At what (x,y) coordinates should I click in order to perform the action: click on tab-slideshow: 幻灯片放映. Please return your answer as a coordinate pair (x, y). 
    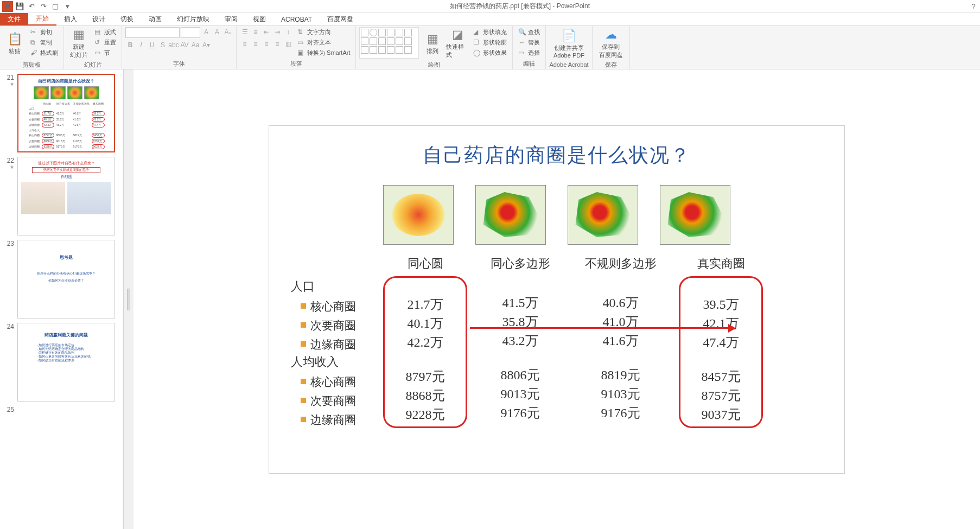
    Looking at the image, I should click on (193, 20).